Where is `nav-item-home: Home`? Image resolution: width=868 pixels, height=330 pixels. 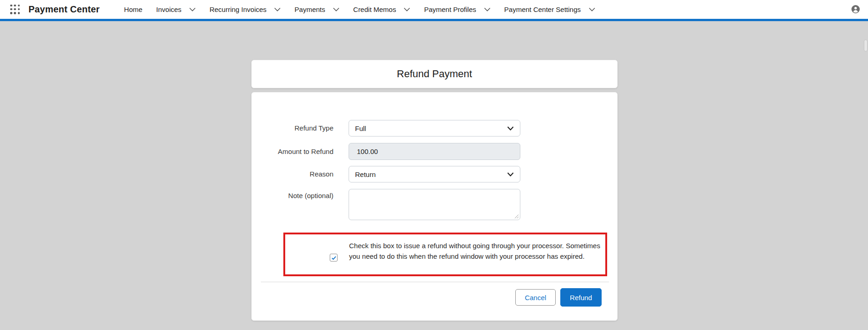 nav-item-home: Home is located at coordinates (133, 9).